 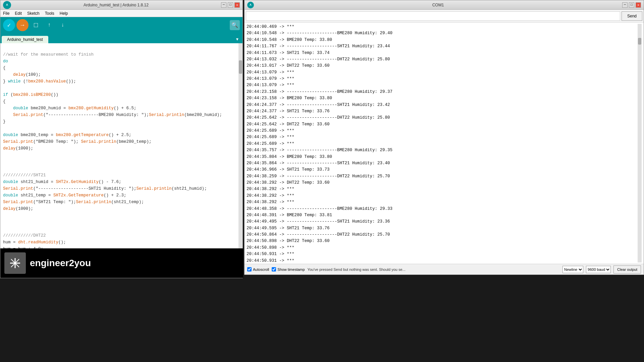 I want to click on scrollbar-thumb, so click(x=240, y=67).